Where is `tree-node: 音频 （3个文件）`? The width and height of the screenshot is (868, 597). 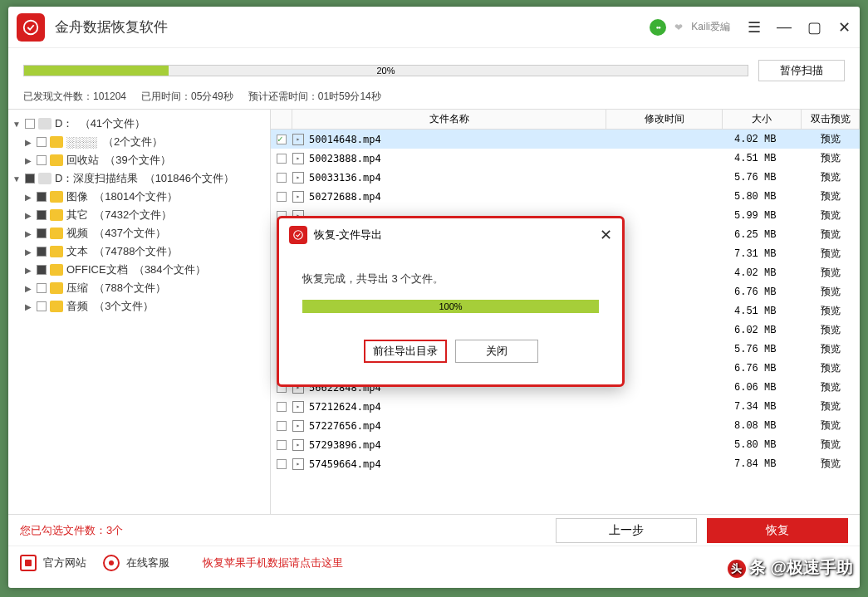
tree-node: 音频 （3个文件） is located at coordinates (140, 306).